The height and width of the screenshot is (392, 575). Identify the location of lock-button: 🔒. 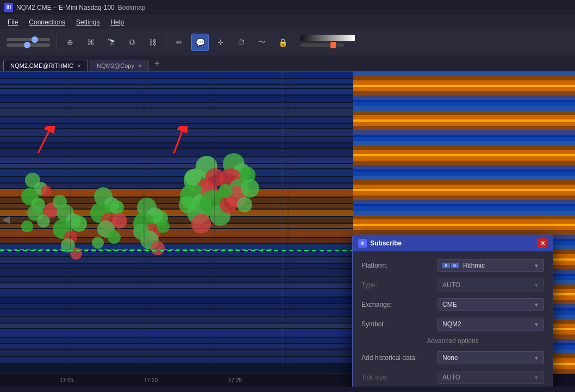
(283, 42).